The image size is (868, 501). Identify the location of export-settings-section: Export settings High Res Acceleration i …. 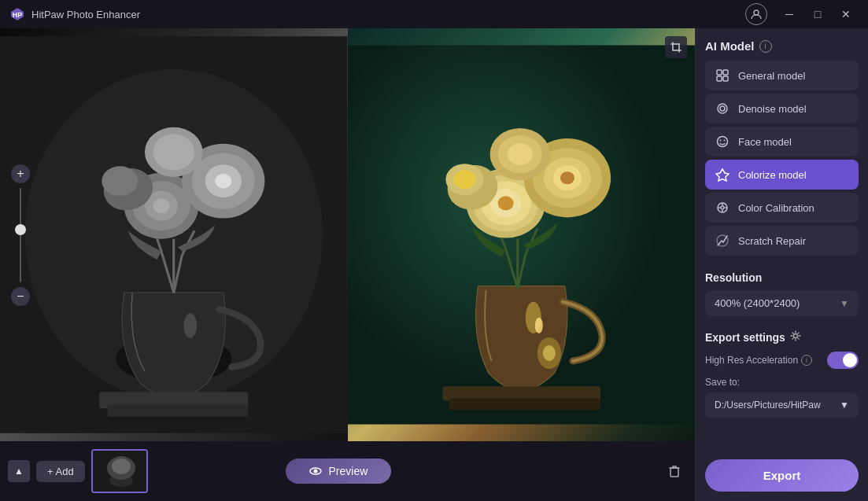
(782, 392).